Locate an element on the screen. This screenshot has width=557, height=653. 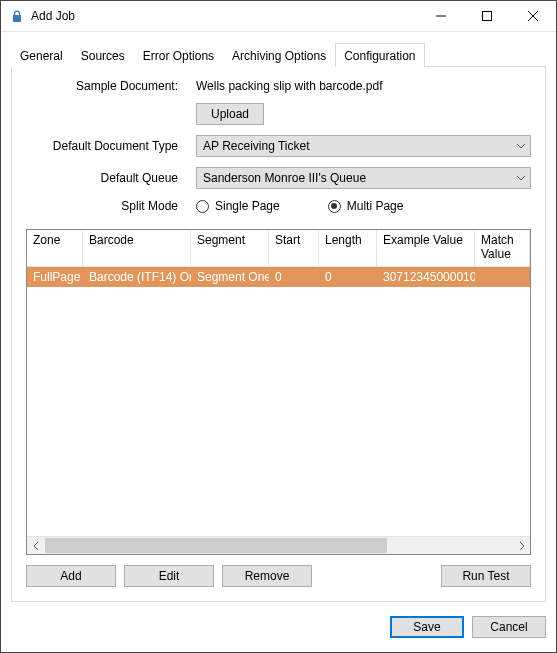
cell-match is located at coordinates (502, 277).